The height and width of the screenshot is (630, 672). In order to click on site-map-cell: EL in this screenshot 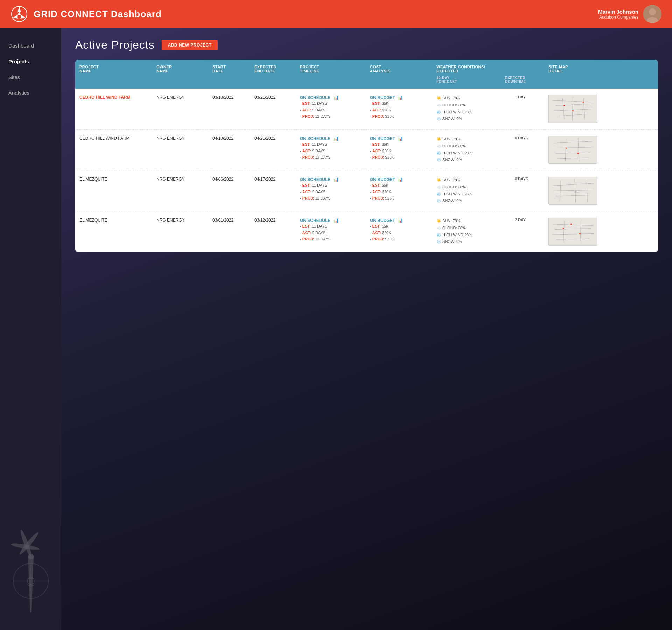, I will do `click(576, 191)`.